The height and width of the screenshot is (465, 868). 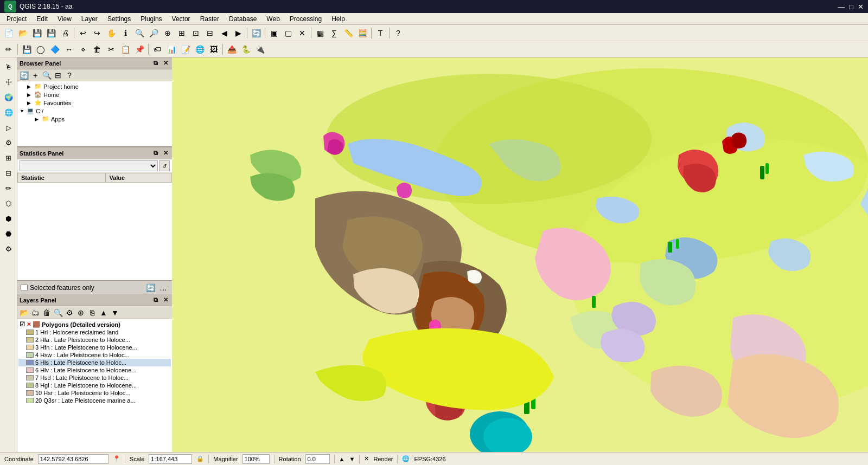 What do you see at coordinates (81, 313) in the screenshot?
I see `zoom-to-layer-button: ⊕` at bounding box center [81, 313].